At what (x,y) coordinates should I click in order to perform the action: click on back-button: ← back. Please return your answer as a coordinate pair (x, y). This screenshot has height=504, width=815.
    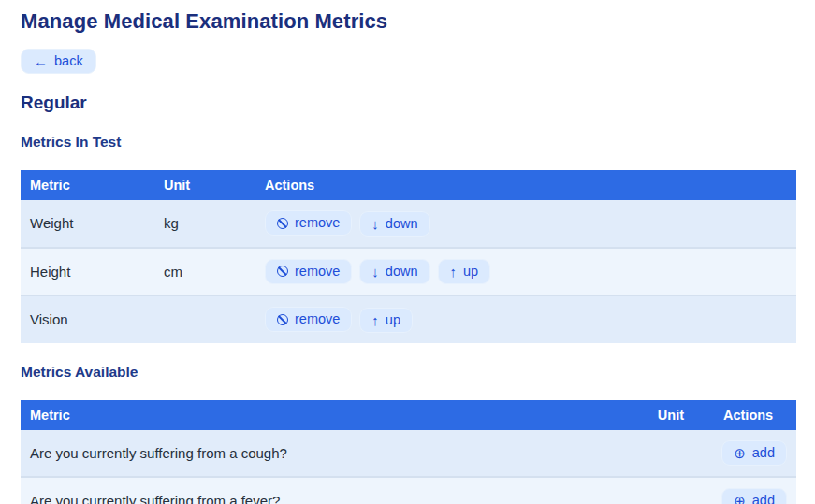
    Looking at the image, I should click on (58, 62).